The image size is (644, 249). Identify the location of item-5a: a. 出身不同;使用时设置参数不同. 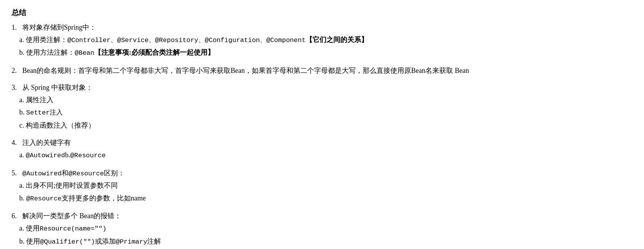
(322, 185).